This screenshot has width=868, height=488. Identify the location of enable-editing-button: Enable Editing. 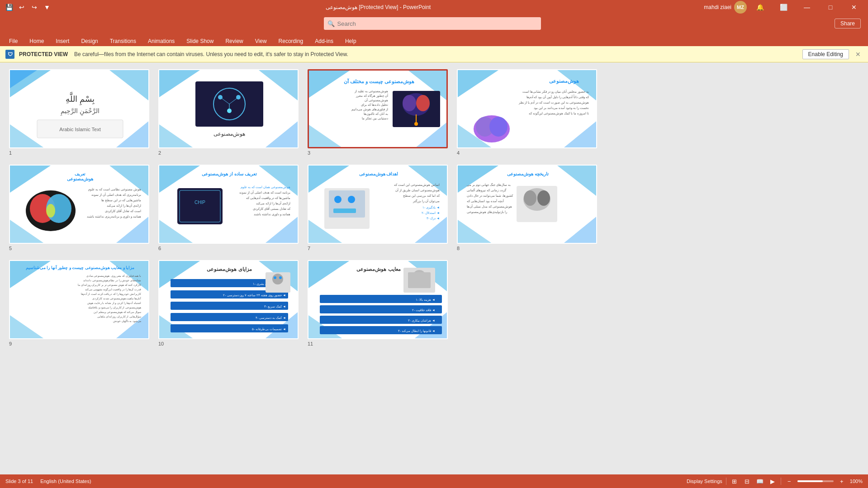
(826, 54).